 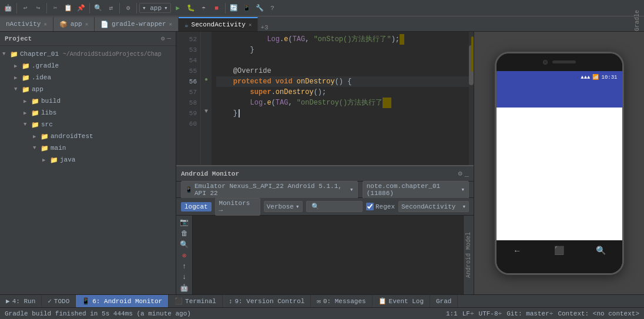 What do you see at coordinates (26, 66) in the screenshot?
I see `tree-icon-gradle: 📁` at bounding box center [26, 66].